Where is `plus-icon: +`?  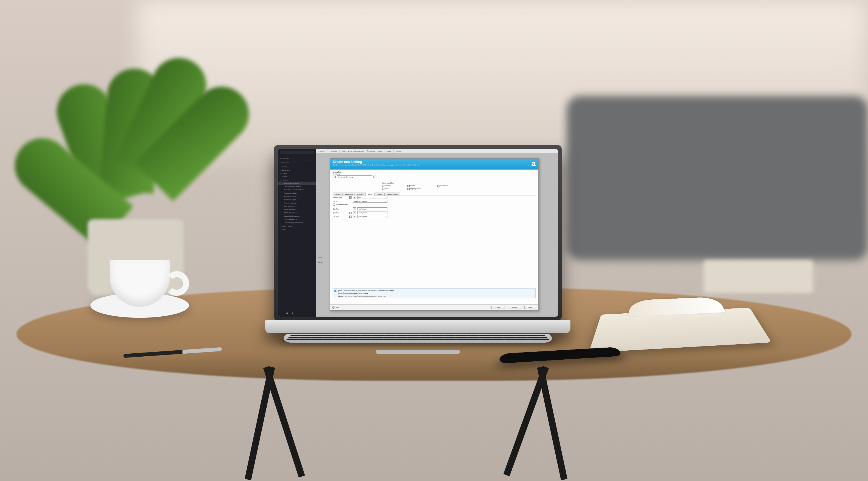 plus-icon: + is located at coordinates (330, 151).